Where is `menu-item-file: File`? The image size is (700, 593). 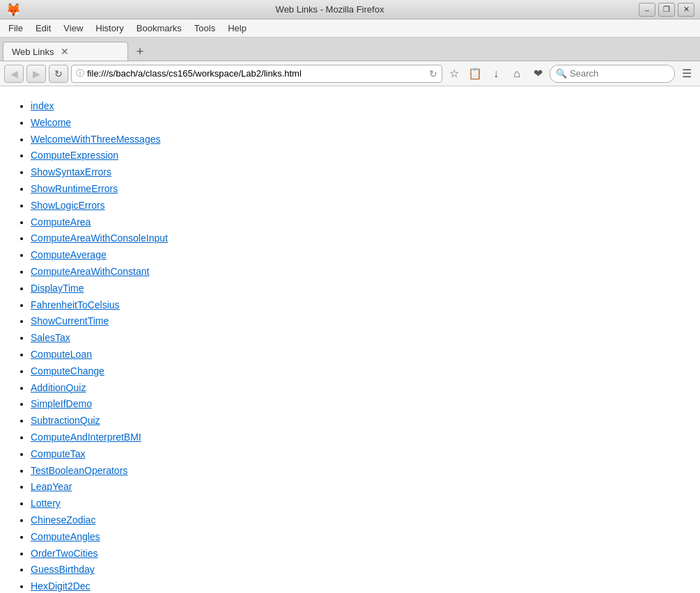 menu-item-file: File is located at coordinates (15, 28).